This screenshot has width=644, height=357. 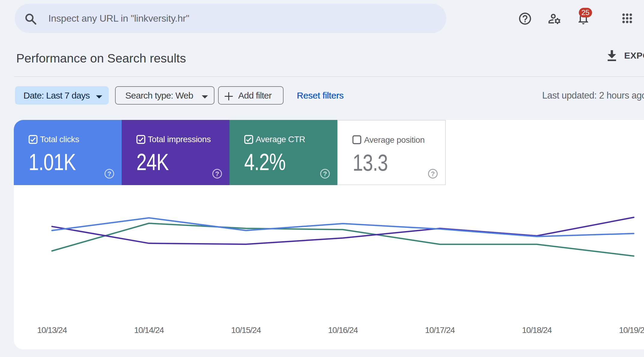 What do you see at coordinates (68, 153) in the screenshot?
I see `metric-card-total-clicks: Total clicks 1.01K ?` at bounding box center [68, 153].